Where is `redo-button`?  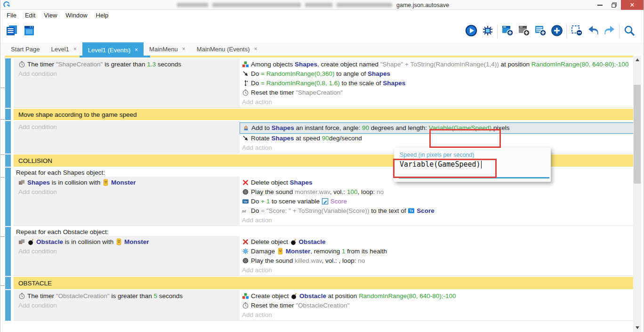
redo-button is located at coordinates (609, 32).